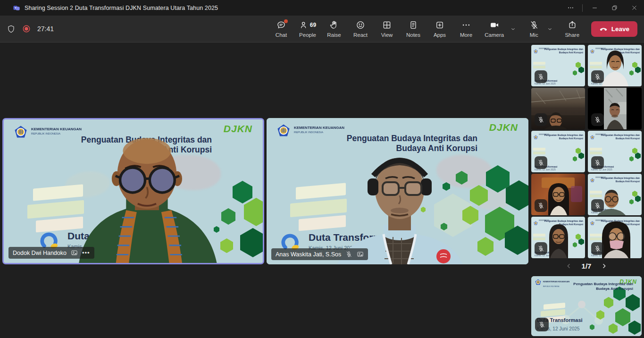  I want to click on view-label: View, so click(387, 35).